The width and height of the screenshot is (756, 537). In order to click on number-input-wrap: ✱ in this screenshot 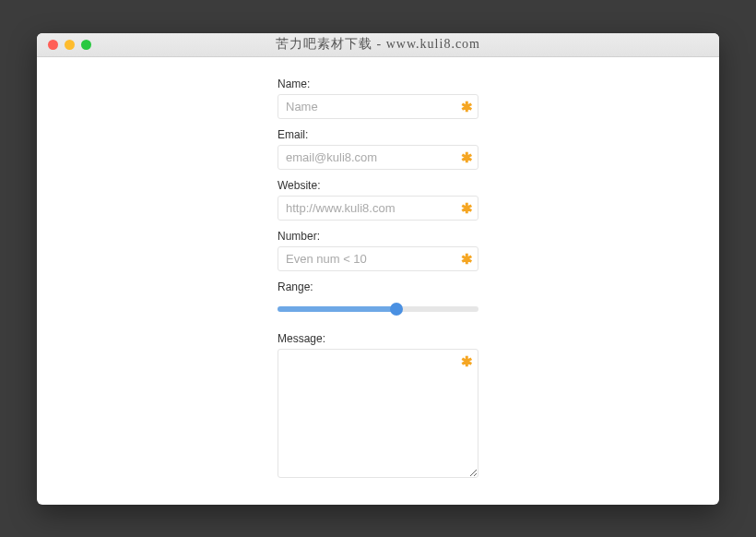, I will do `click(378, 258)`.